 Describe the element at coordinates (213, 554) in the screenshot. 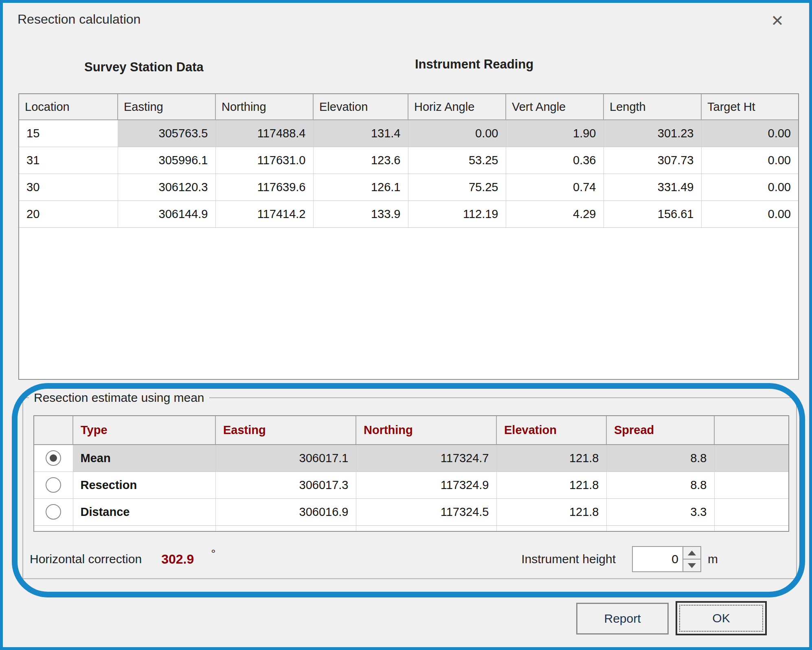

I see `degree-symbol: °` at that location.